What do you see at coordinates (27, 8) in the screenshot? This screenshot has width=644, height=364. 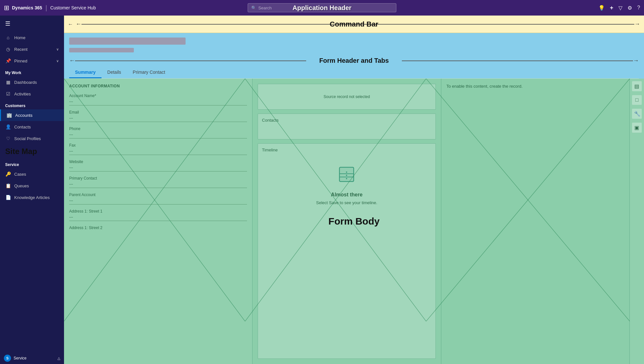 I see `app-logo: Dynamics 365` at bounding box center [27, 8].